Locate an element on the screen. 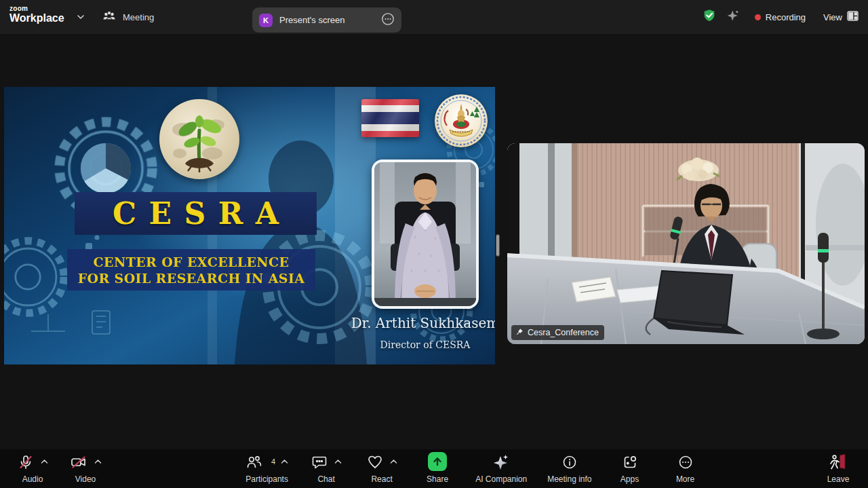  react-options-chevron is located at coordinates (393, 464).